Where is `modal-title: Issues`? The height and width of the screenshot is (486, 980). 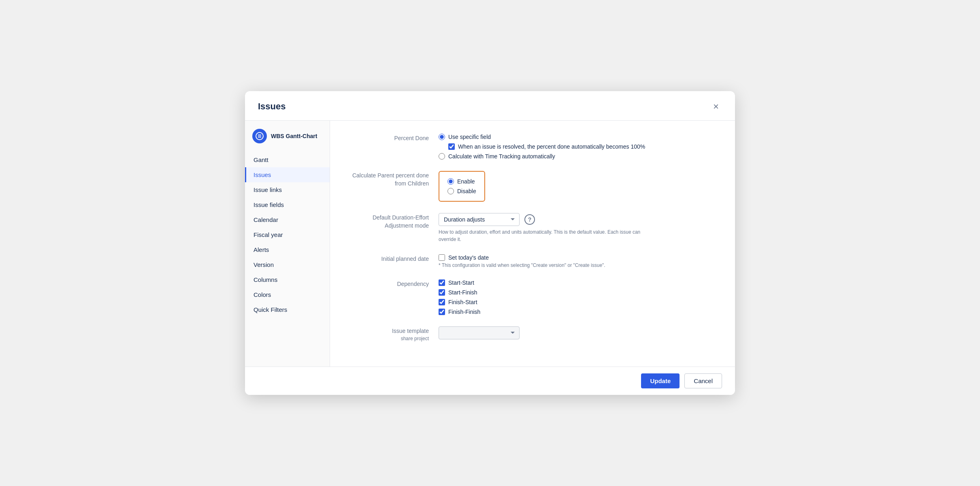 modal-title: Issues is located at coordinates (272, 107).